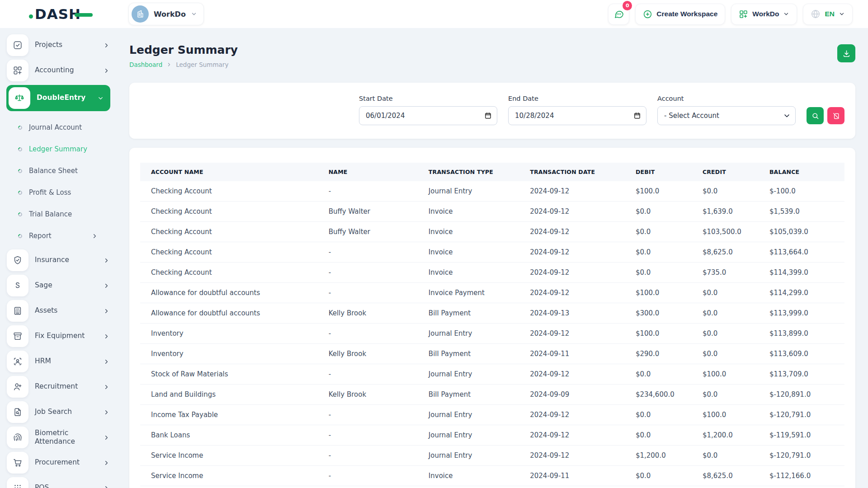  Describe the element at coordinates (64, 192) in the screenshot. I see `sidebar-subitem-profit-loss: Profit & Loss` at that location.